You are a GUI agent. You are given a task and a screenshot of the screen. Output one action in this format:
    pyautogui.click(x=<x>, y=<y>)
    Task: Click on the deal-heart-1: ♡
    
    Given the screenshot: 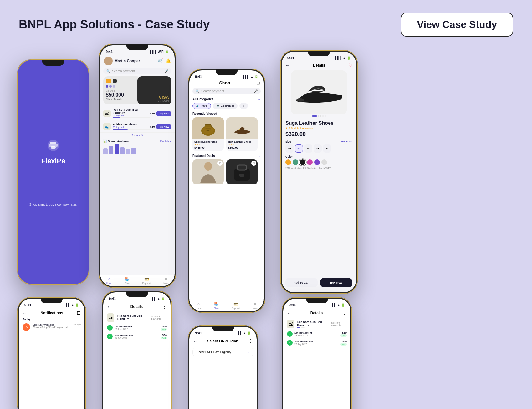 What is the action you would take?
    pyautogui.click(x=220, y=163)
    